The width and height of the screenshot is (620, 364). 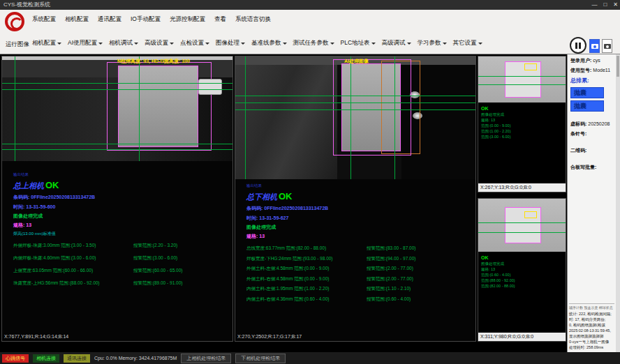 I want to click on menu-item-light-control: 光源控制配置, so click(x=187, y=20).